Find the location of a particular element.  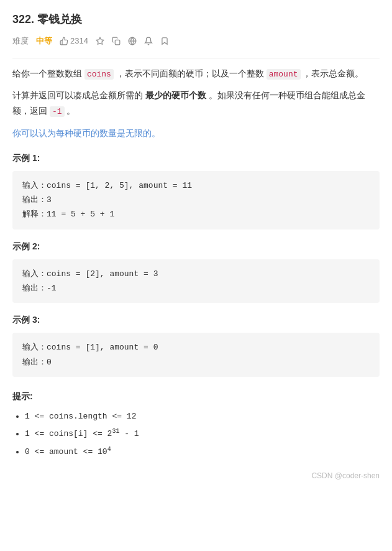

example-2-code: 输入：coins = [2], amount = 3输出：-1 is located at coordinates (196, 281).